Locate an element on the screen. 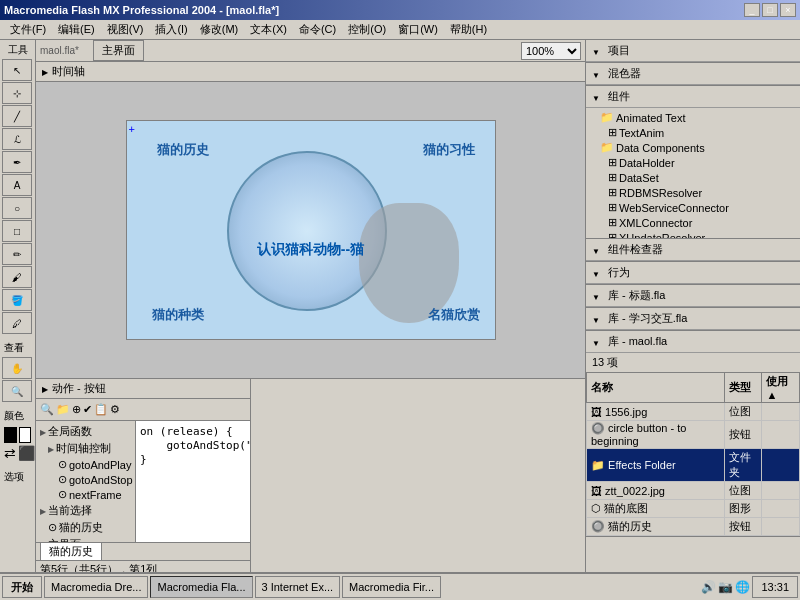  library-row: 🖼 ztt_0022.jpg位图 is located at coordinates (694, 491).